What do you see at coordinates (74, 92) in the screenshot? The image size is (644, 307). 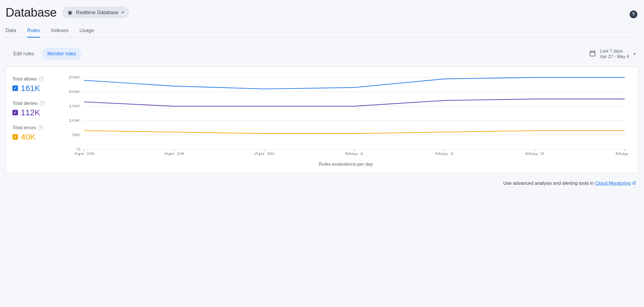 I see `svg-text: 20K` at bounding box center [74, 92].